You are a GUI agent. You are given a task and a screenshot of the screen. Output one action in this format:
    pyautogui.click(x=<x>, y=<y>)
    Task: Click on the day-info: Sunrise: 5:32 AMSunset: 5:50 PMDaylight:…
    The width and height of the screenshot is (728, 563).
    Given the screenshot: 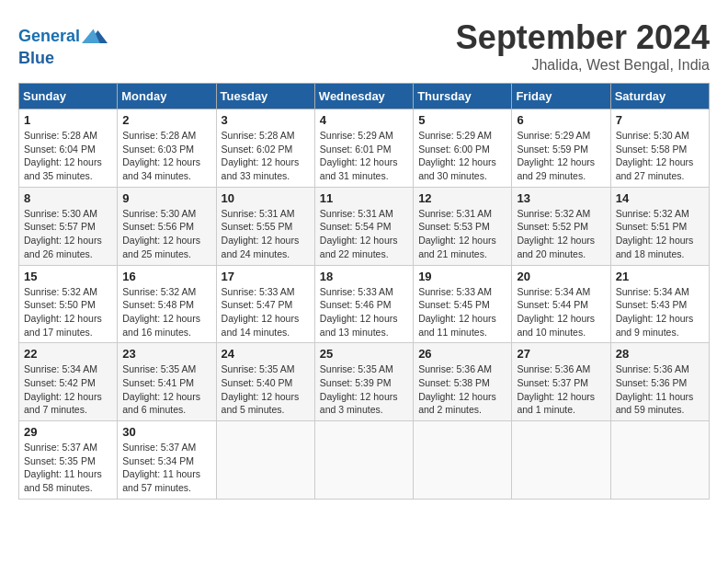 What is the action you would take?
    pyautogui.click(x=68, y=313)
    